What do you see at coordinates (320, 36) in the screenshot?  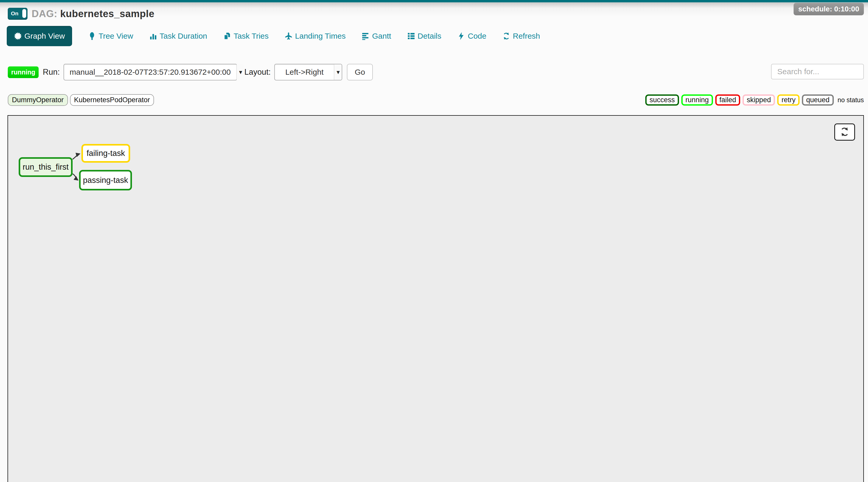 I see `tab-label: Landing Times` at bounding box center [320, 36].